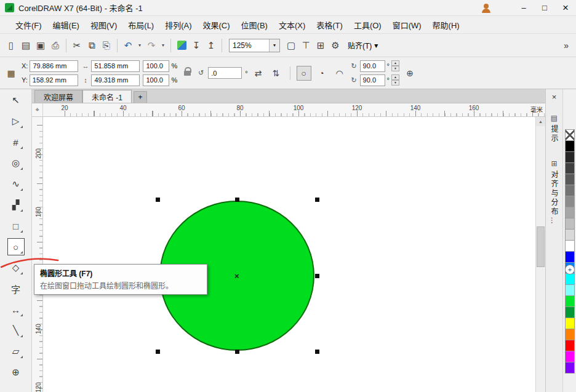  Describe the element at coordinates (540, 255) in the screenshot. I see `vertical-scrollbar: ▲` at that location.